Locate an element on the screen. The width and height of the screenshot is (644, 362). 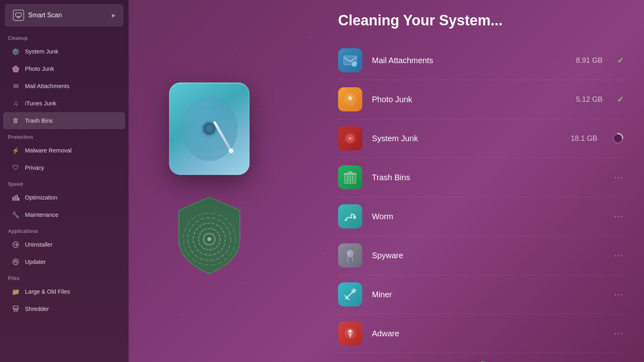
lightning-icon: ⚡ is located at coordinates (16, 150).